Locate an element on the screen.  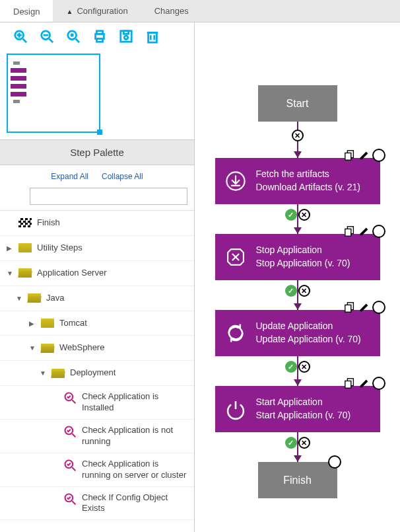
stop-icon is located at coordinates (236, 257).